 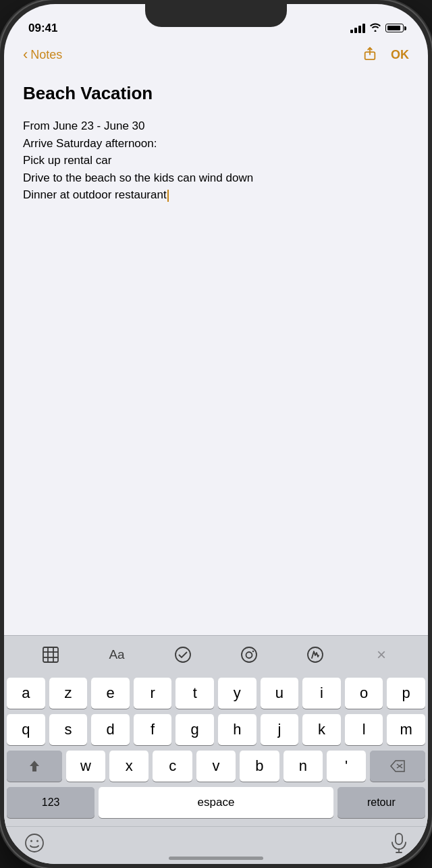 What do you see at coordinates (69, 730) in the screenshot?
I see `key-s: s` at bounding box center [69, 730].